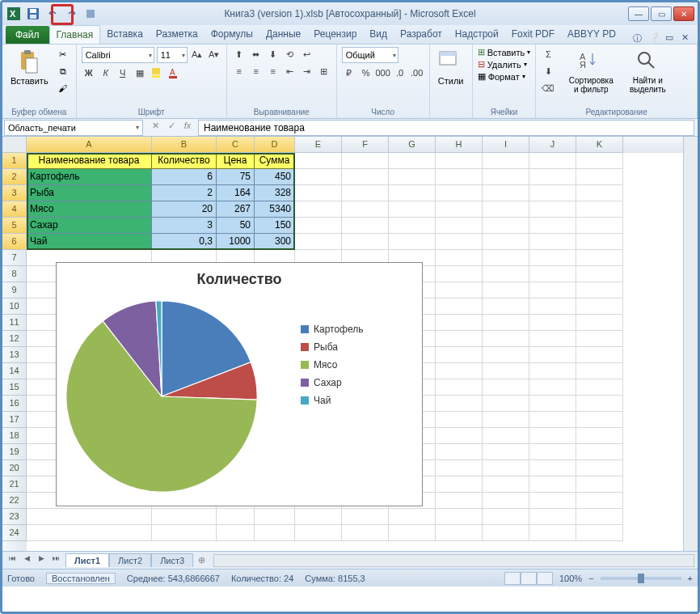 This screenshot has width=700, height=614. What do you see at coordinates (236, 242) in the screenshot?
I see `cell-C6: 1000` at bounding box center [236, 242].